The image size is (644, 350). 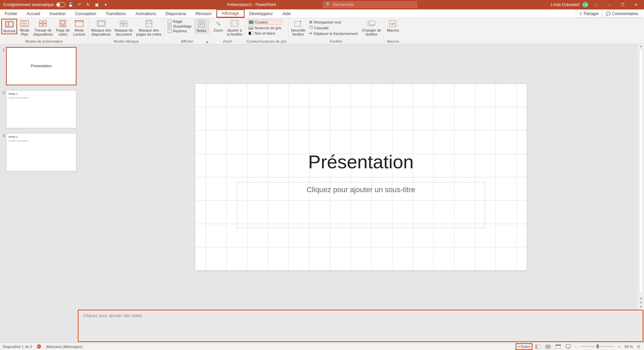 What do you see at coordinates (29, 5) in the screenshot?
I see `autosave-label: Enregistrement automatique` at bounding box center [29, 5].